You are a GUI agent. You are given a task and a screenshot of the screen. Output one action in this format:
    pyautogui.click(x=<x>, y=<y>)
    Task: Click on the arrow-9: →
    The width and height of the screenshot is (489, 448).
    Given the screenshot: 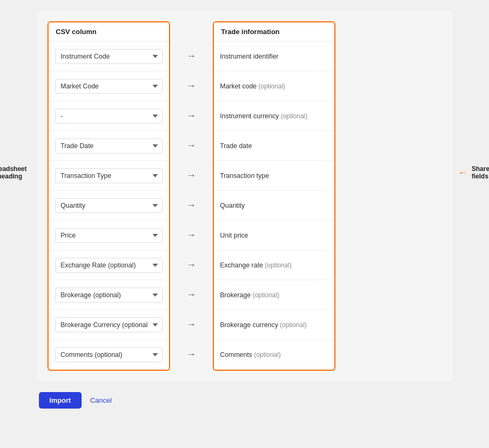 What is the action you would take?
    pyautogui.click(x=191, y=325)
    